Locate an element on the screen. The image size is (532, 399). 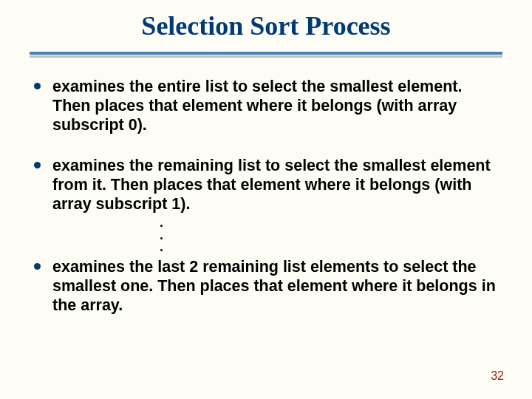
bullet-item: examines the entire list to select the s… is located at coordinates (266, 106).